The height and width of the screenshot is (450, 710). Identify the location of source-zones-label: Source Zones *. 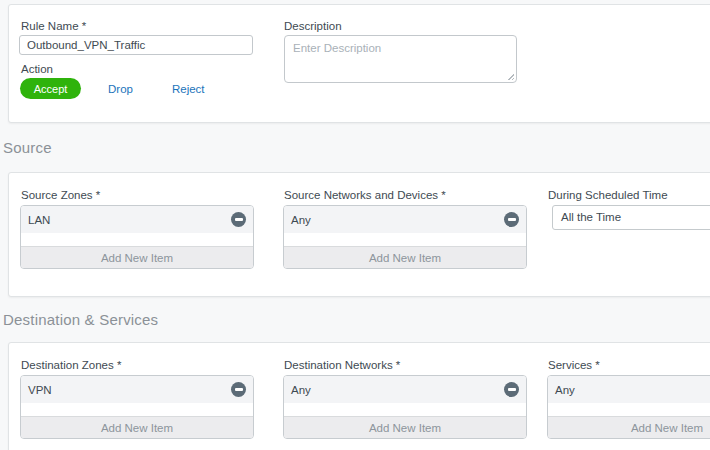
(60, 195).